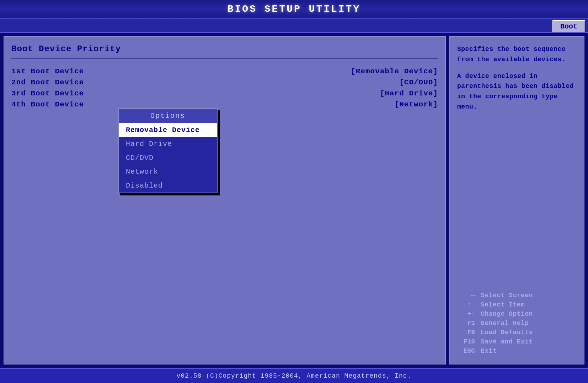  Describe the element at coordinates (168, 130) in the screenshot. I see `dropdown-item-removable: Removable Device` at that location.